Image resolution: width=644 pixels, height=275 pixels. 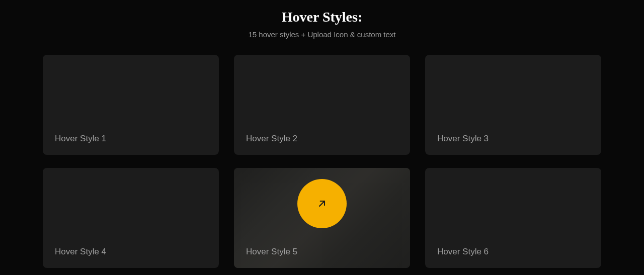 What do you see at coordinates (322, 204) in the screenshot?
I see `arrow-up-right-icon` at bounding box center [322, 204].